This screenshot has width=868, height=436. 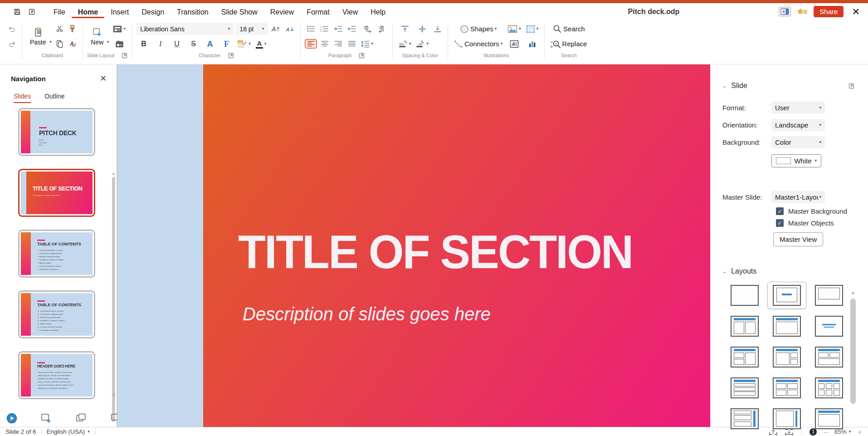 What do you see at coordinates (318, 12) in the screenshot?
I see `menu-format: Format` at bounding box center [318, 12].